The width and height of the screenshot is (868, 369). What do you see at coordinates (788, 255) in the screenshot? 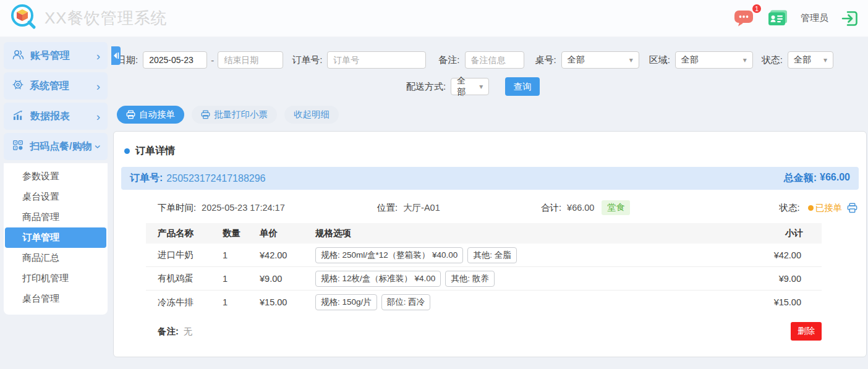
I see `item-subtotal: ¥42.00` at bounding box center [788, 255].